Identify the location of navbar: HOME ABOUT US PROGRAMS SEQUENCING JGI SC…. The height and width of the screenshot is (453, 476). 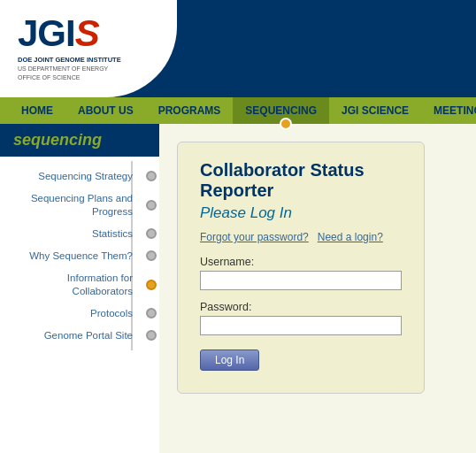
(238, 111).